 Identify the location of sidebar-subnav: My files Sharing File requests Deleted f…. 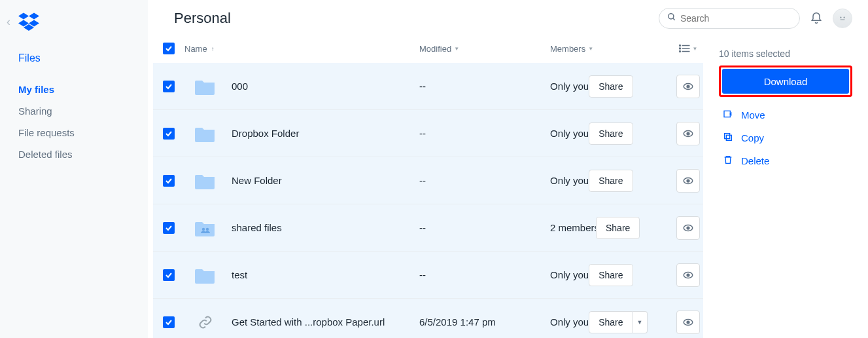
(74, 117).